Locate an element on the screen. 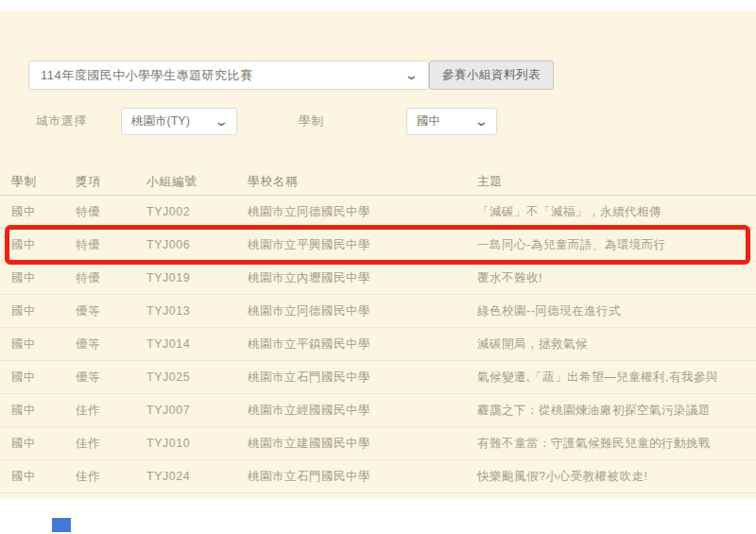 This screenshot has height=534, width=756. city-select: 桃園市(TY) ⌄ is located at coordinates (180, 121).